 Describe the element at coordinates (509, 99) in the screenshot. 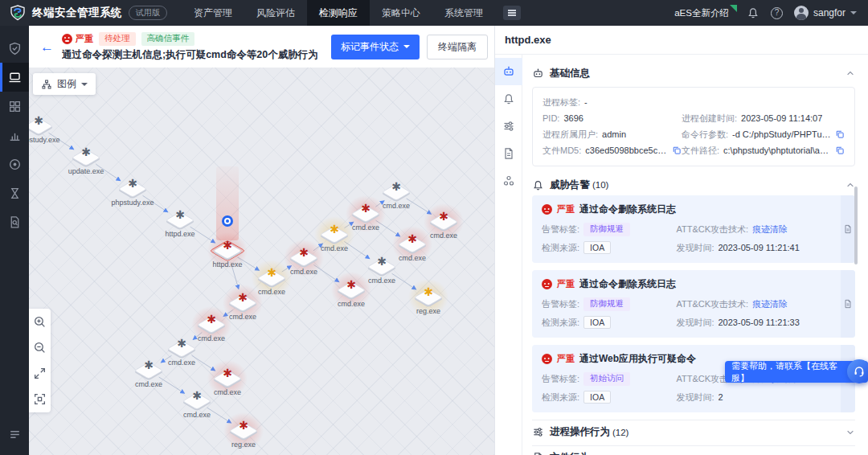

I see `rail-alerts` at that location.